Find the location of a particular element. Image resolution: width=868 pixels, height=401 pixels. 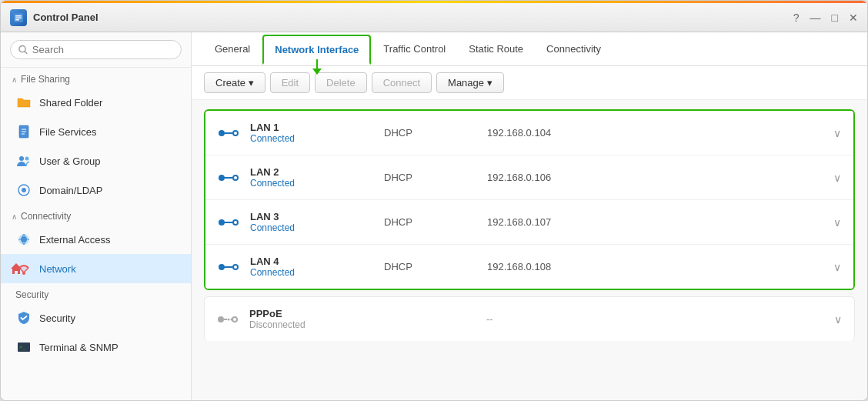

users-icon is located at coordinates (24, 161).